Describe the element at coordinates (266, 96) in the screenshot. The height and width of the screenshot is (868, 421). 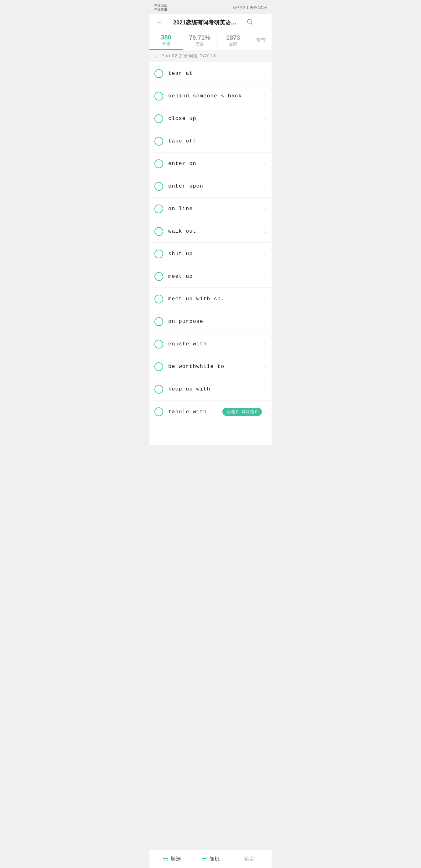
I see `chevron-right-1: ›` at that location.